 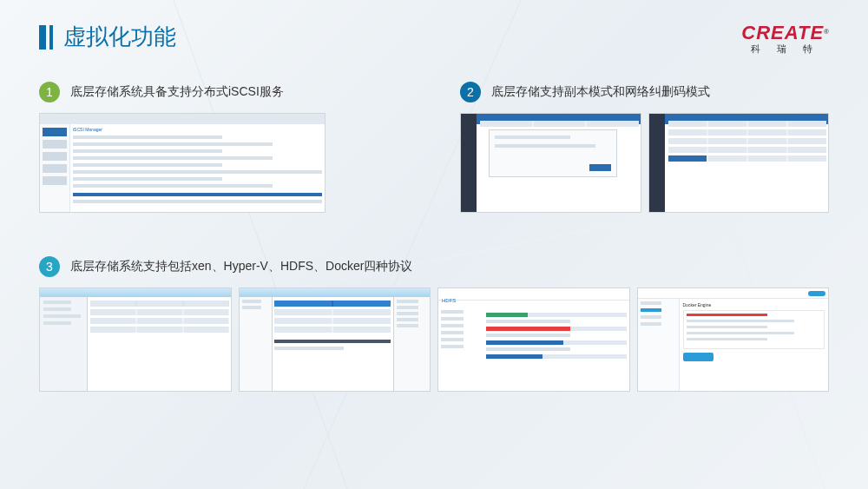 I want to click on bullet-point-2: 2 底层存储支持副本模式和网络纠删码模式, so click(x=644, y=92).